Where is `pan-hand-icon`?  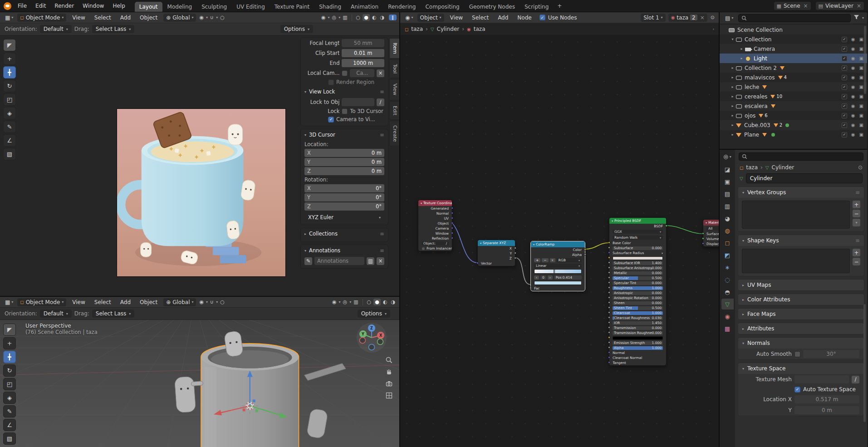 pan-hand-icon is located at coordinates (389, 372).